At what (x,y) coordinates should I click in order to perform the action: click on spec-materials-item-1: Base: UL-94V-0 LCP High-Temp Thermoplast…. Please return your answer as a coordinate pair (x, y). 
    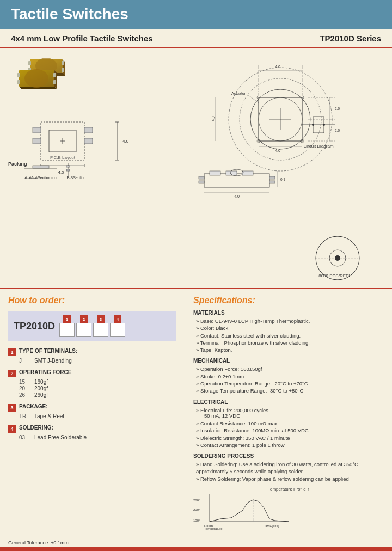
    Looking at the image, I should click on (289, 321).